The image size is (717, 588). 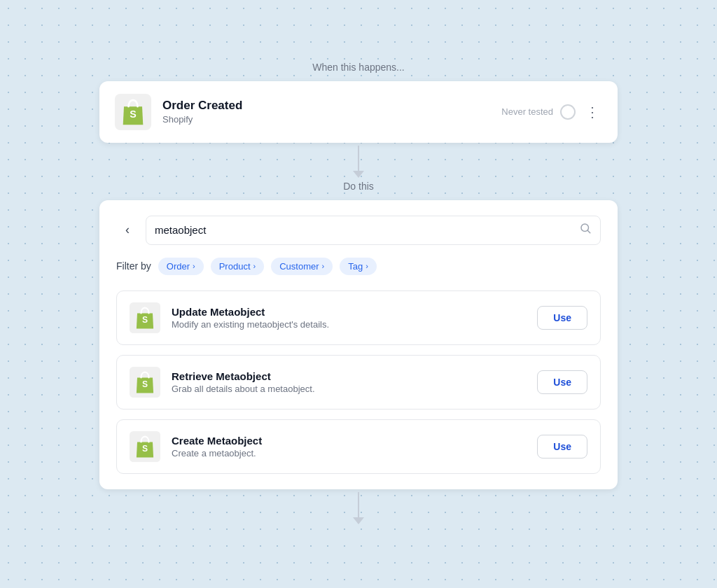 What do you see at coordinates (255, 266) in the screenshot?
I see `chevron-icon-product: ›` at bounding box center [255, 266].